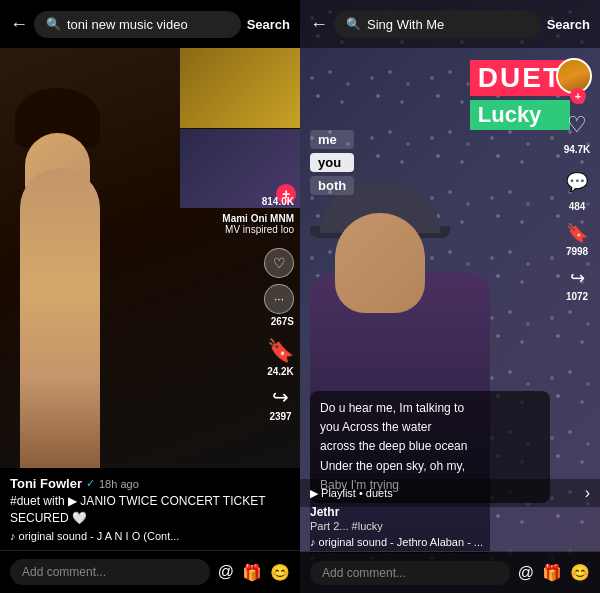  Describe the element at coordinates (354, 24) in the screenshot. I see `search-icon-right: 🔍` at that location.